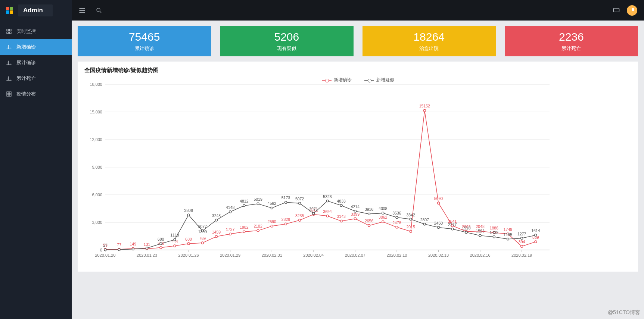 The image size is (644, 319). I want to click on svg-text: 1432, so click(494, 232).